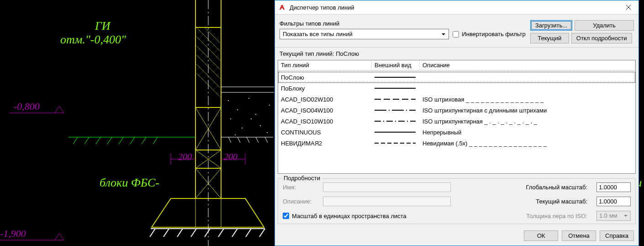 The width and height of the screenshot is (644, 246). What do you see at coordinates (387, 187) in the screenshot?
I see `name-input` at bounding box center [387, 187].